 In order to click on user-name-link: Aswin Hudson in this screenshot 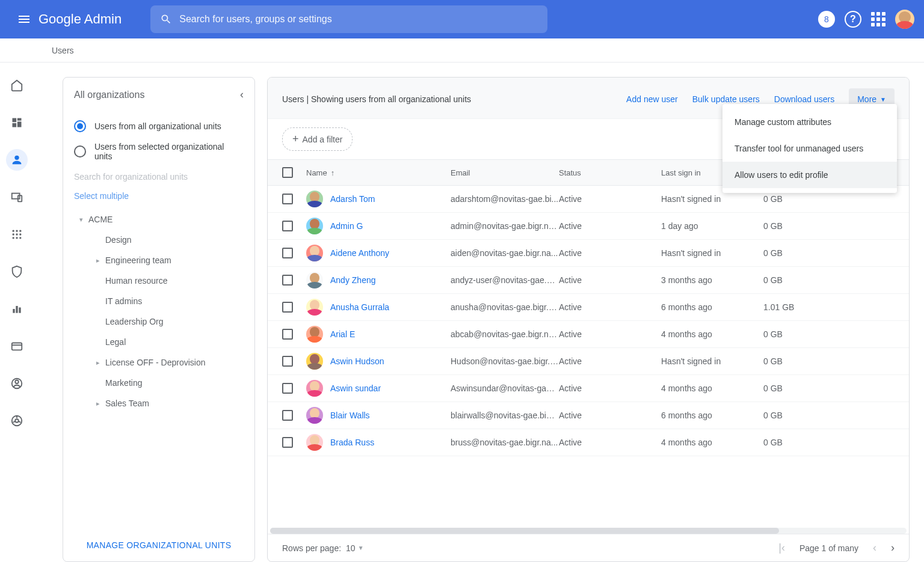, I will do `click(357, 361)`.